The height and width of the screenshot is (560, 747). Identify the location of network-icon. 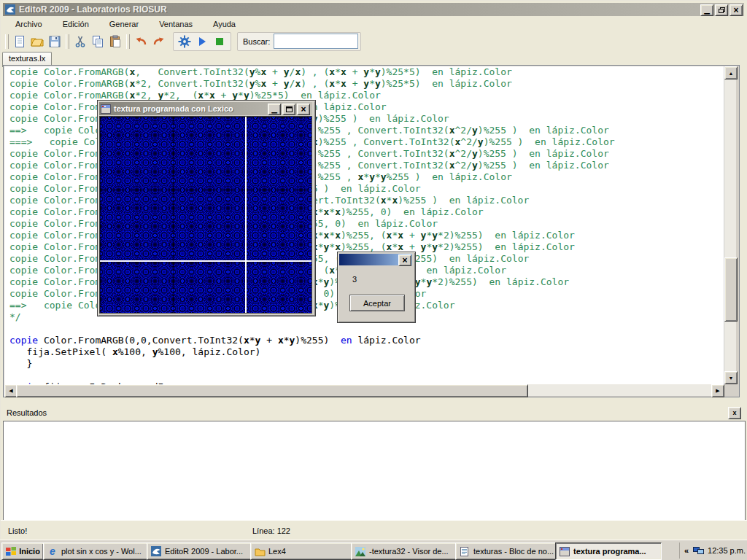
(698, 551).